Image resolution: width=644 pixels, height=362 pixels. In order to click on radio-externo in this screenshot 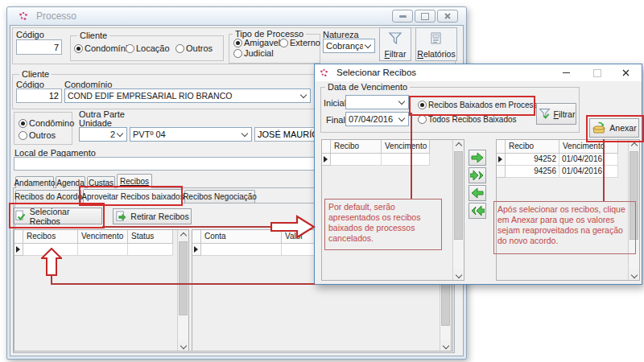, I will do `click(283, 43)`.